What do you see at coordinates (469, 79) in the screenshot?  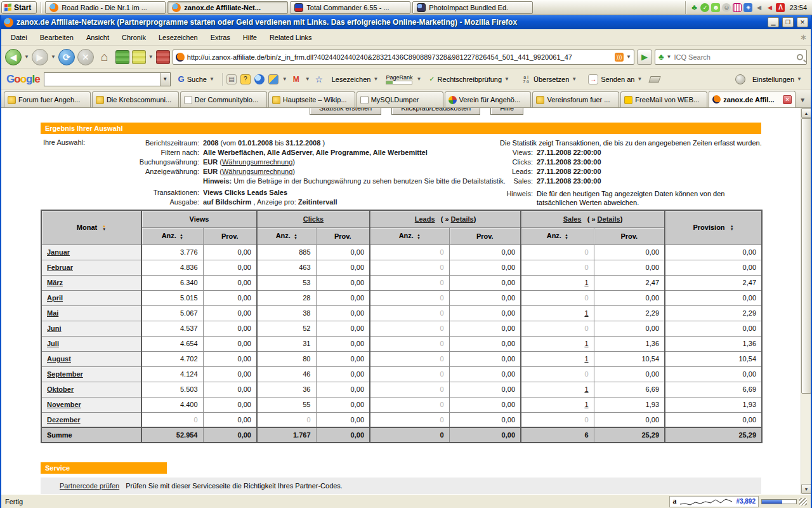 I see `spellcheck-button: ✓Rechtschreibprüfung▼` at bounding box center [469, 79].